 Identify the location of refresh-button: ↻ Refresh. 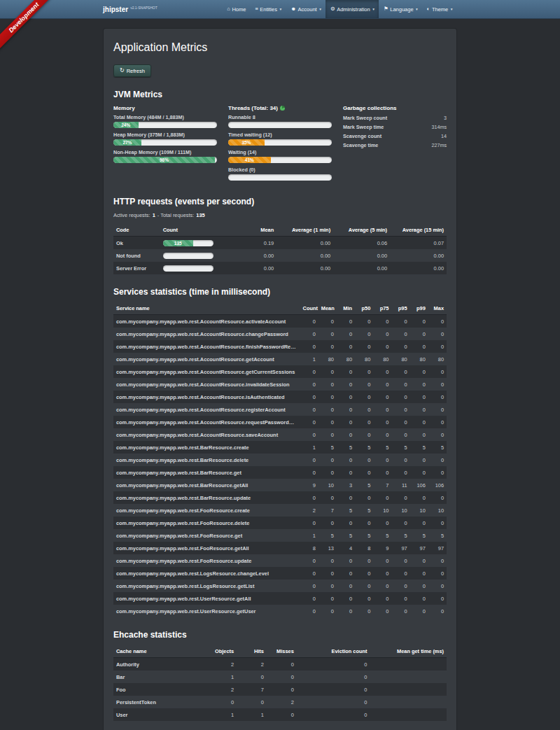
(132, 71).